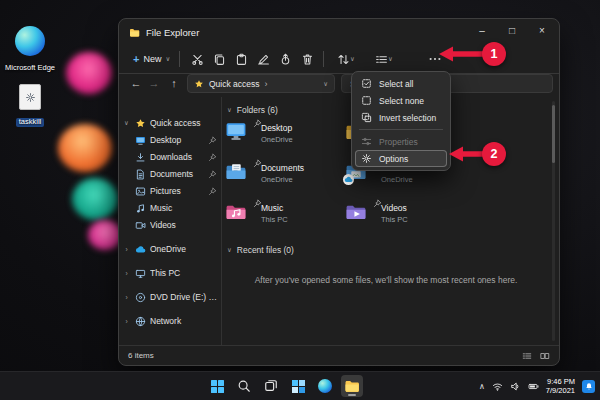  What do you see at coordinates (271, 386) in the screenshot?
I see `task-view-button` at bounding box center [271, 386].